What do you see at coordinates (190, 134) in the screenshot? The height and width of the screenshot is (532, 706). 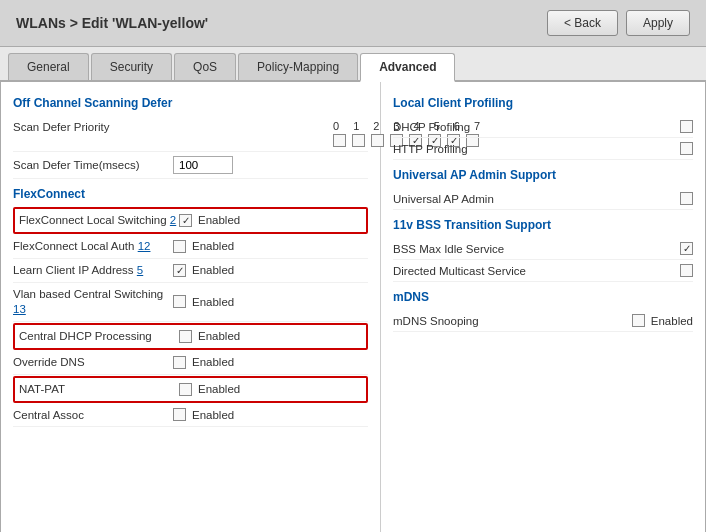 I see `priority-inner: Scan Defer Priority 0 1 2 3 4 5 6 7` at bounding box center [190, 134].